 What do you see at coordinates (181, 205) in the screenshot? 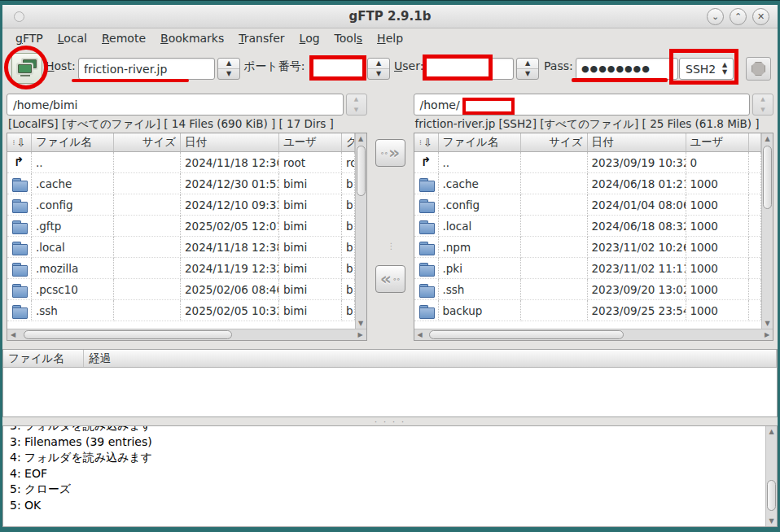
I see `file-row: .config 2024/12/10 09:33 bimi b` at bounding box center [181, 205].